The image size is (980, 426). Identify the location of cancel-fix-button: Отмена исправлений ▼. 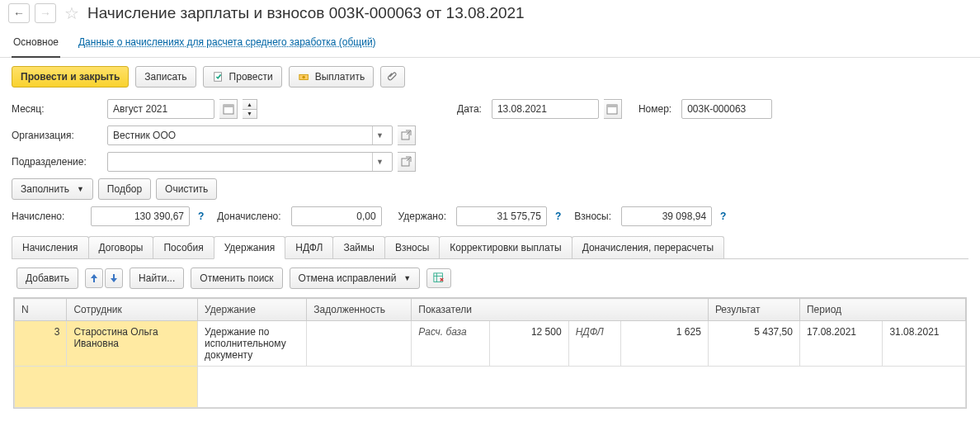
(355, 278).